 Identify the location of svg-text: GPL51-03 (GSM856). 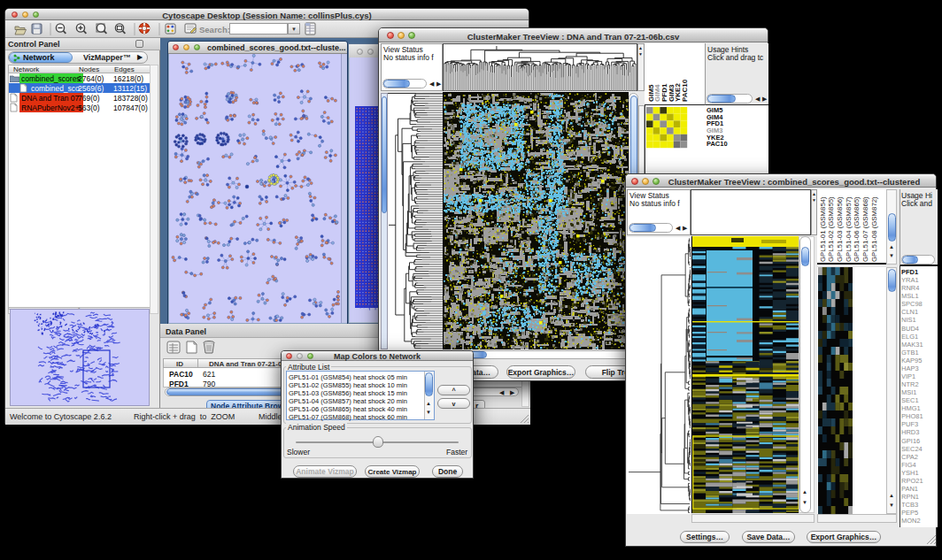
(839, 229).